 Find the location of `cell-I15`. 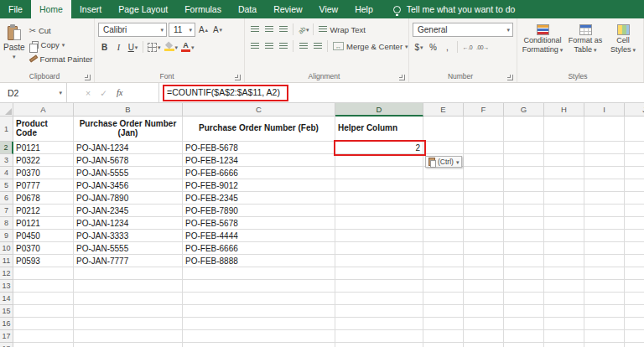

cell-I15 is located at coordinates (605, 312).